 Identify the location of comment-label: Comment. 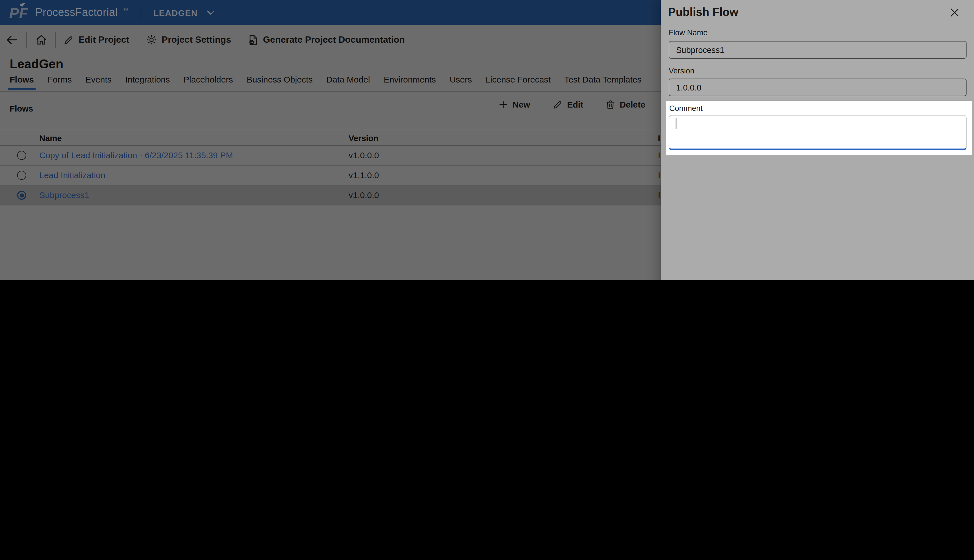
(686, 108).